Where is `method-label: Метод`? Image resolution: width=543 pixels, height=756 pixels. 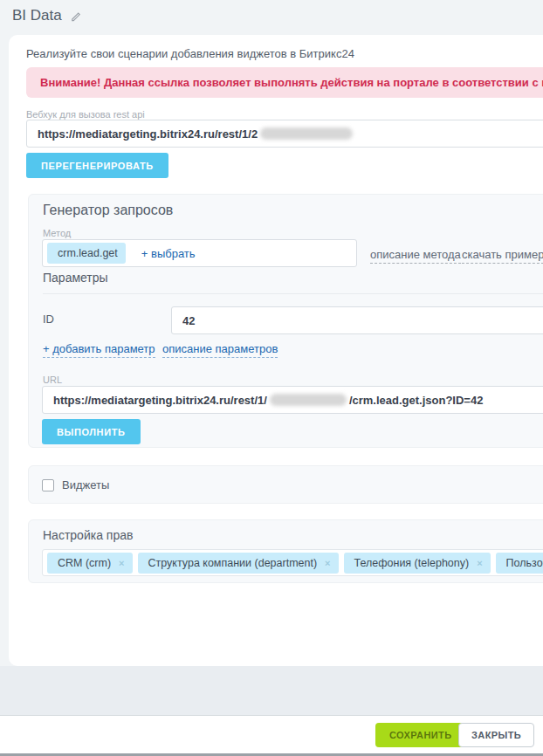
method-label: Метод is located at coordinates (57, 233).